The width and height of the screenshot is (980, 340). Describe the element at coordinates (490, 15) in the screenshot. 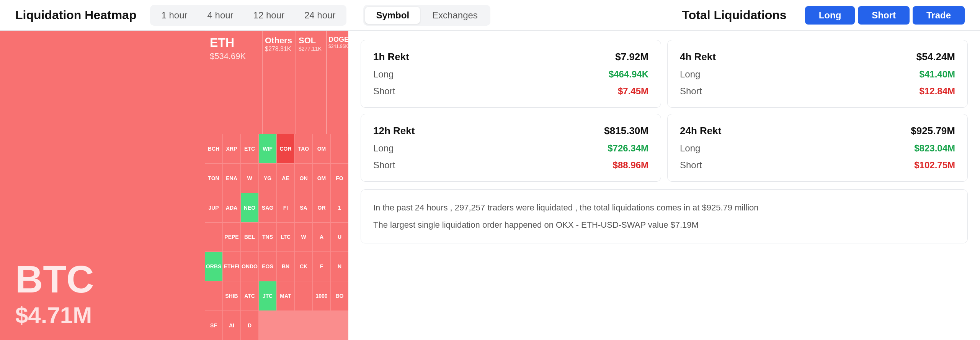

I see `header: Liquidation Heatmap 1 hour 4 hour 12 hou…` at that location.